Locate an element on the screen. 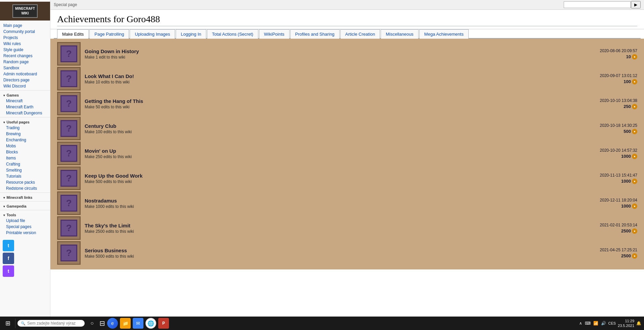 Image resolution: width=644 pixels, height=330 pixels. sidebar-item-sandbox: Sandbox is located at coordinates (25, 68).